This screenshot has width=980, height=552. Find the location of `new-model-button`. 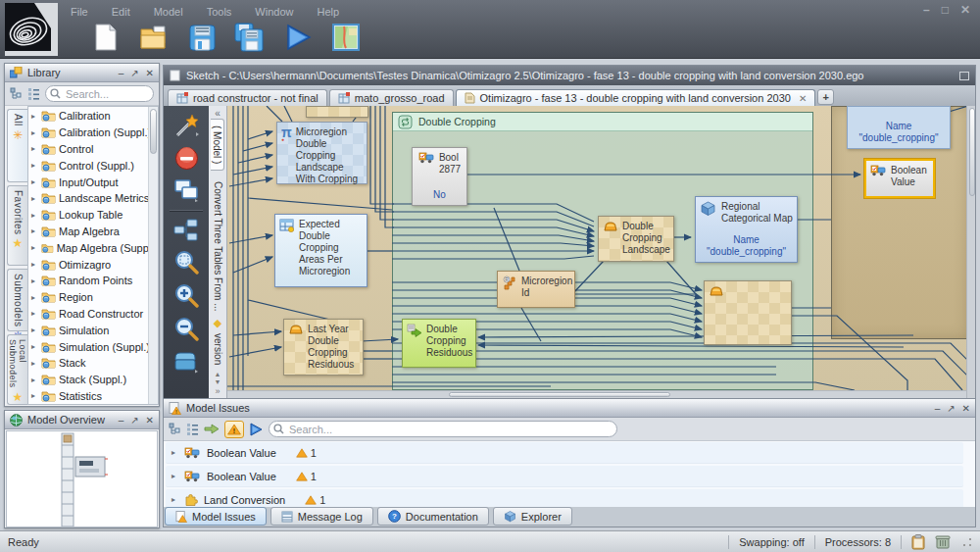

new-model-button is located at coordinates (106, 37).